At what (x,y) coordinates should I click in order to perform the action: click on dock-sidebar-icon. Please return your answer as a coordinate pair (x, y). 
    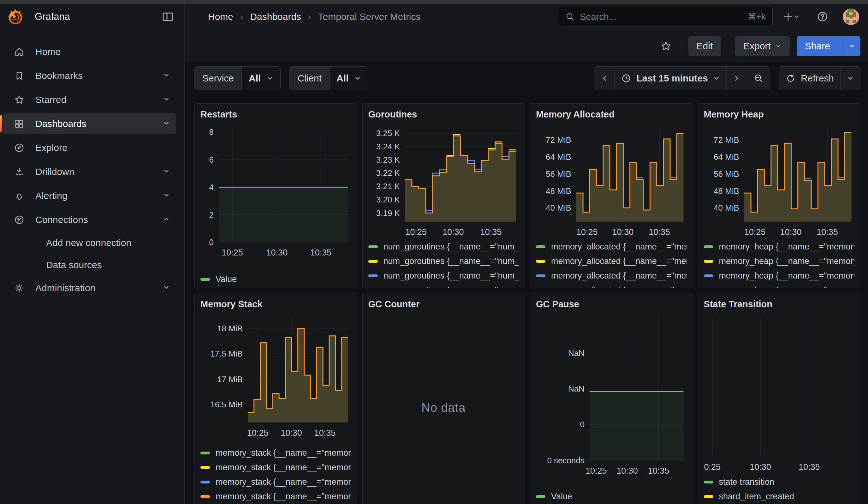
    Looking at the image, I should click on (168, 17).